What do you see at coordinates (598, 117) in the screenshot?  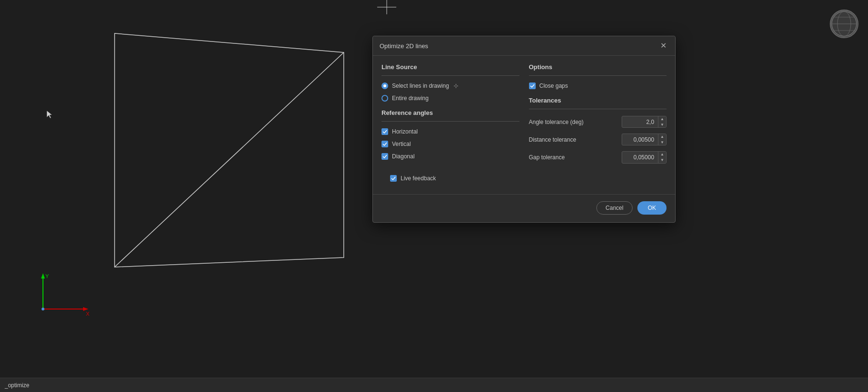 I see `right-column: Options Close gaps Tolerances` at bounding box center [598, 117].